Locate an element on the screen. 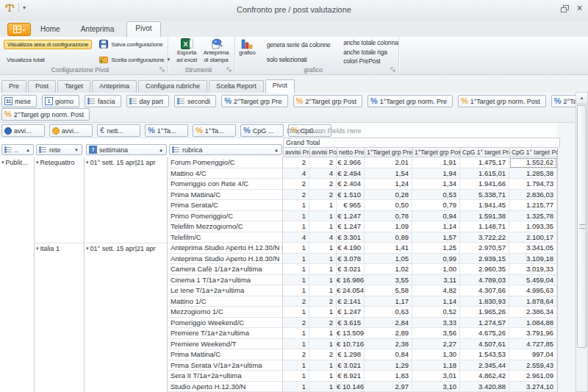  anche-totale-riga-button: anche totale riga is located at coordinates (370, 52).